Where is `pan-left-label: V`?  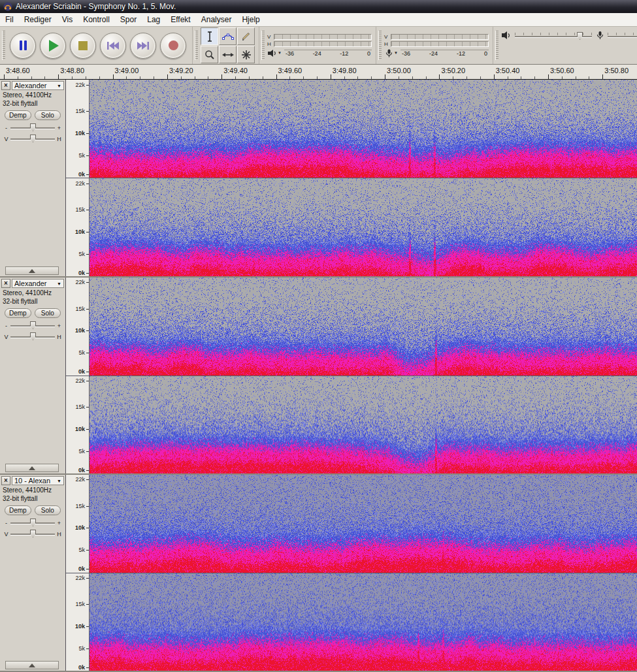
pan-left-label: V is located at coordinates (7, 139).